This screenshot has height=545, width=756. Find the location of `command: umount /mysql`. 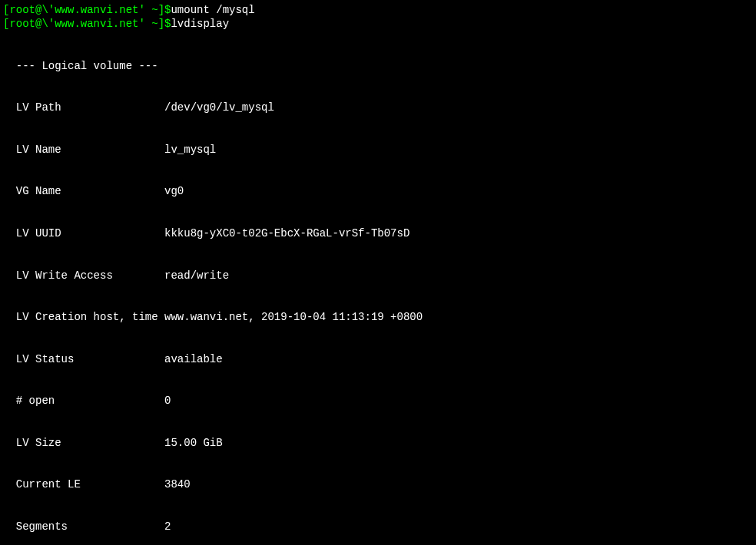

command: umount /mysql is located at coordinates (212, 10).